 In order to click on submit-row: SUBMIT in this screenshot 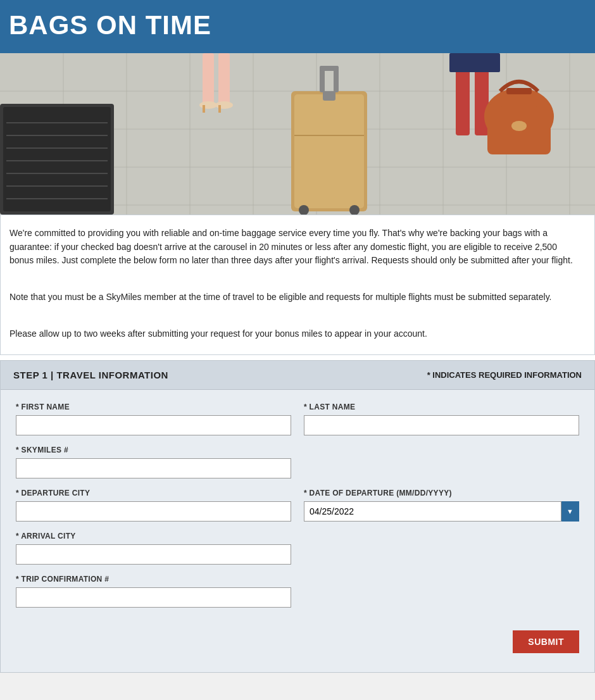, I will do `click(298, 639)`.